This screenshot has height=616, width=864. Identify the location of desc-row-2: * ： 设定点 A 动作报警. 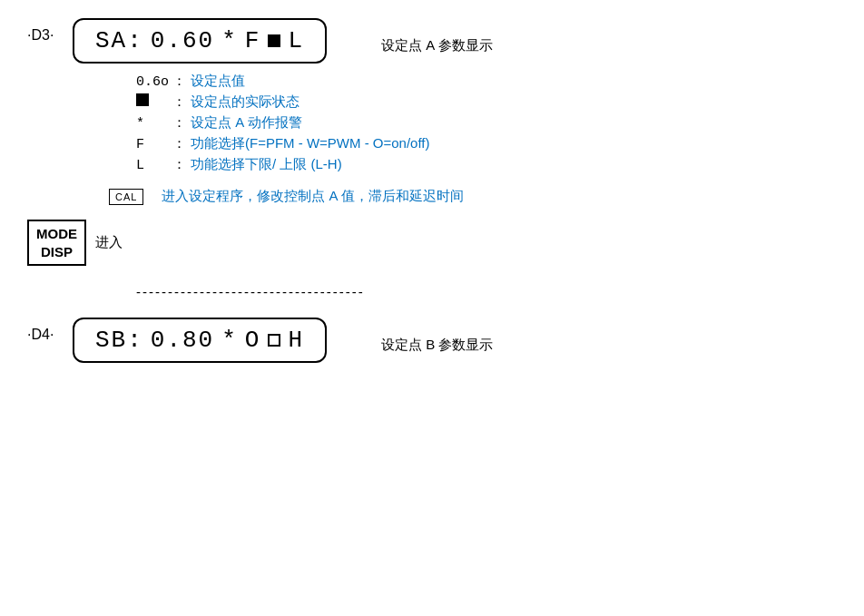
(486, 123).